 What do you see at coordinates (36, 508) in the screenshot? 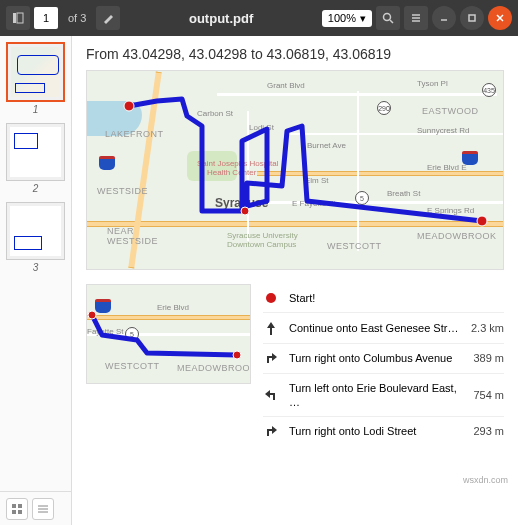
I see `sidebar-bottom-toolbar` at bounding box center [36, 508].